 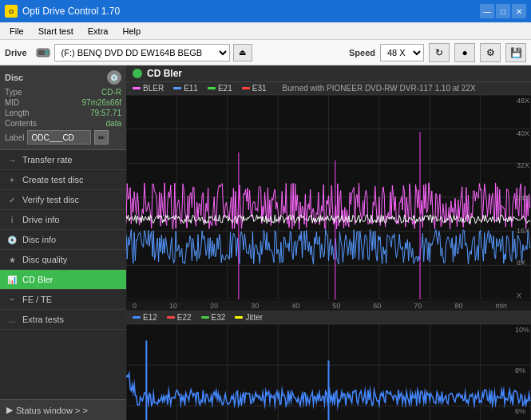 What do you see at coordinates (17, 31) in the screenshot?
I see `menu-file: File` at bounding box center [17, 31].